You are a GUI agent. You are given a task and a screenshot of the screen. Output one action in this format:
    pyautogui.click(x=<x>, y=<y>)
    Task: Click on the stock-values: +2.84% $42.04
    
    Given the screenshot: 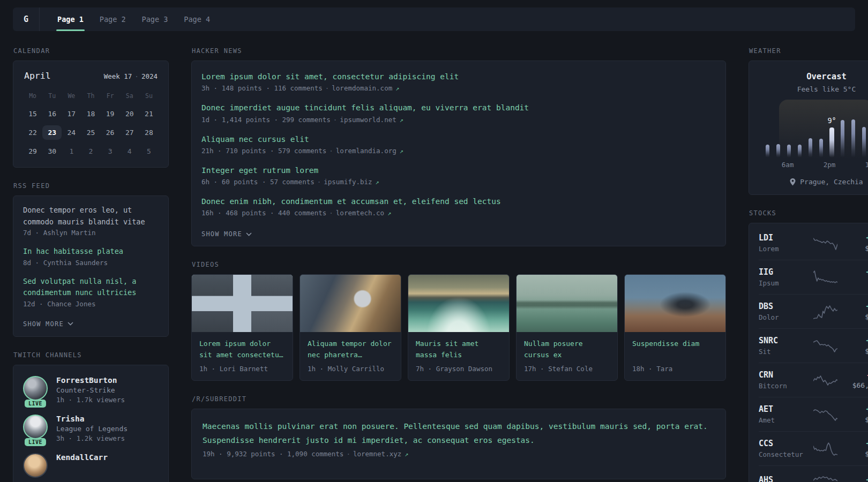 What is the action you would take?
    pyautogui.click(x=855, y=277)
    